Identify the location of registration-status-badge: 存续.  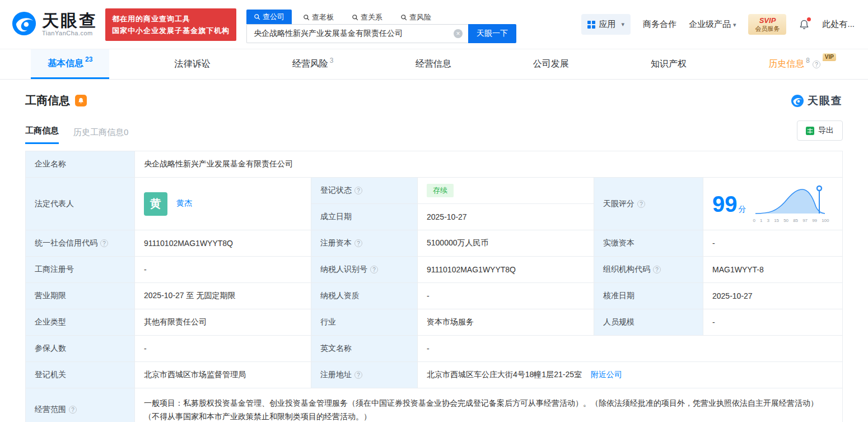
(440, 191).